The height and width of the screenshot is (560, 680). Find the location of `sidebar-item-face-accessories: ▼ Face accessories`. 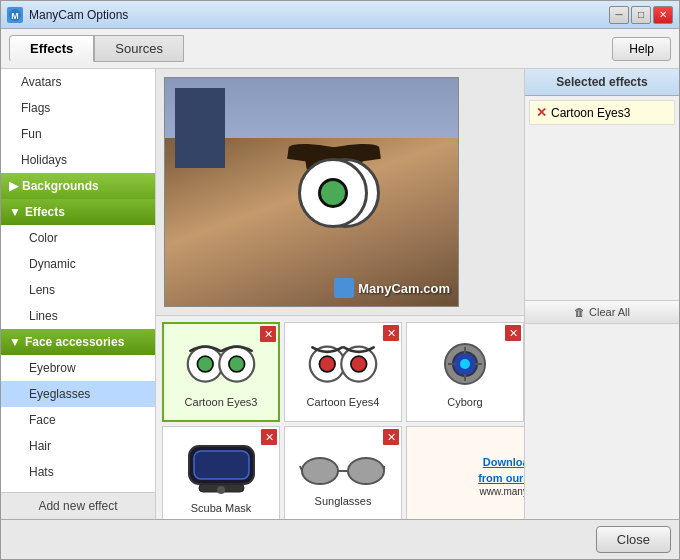

sidebar-item-face-accessories: ▼ Face accessories is located at coordinates (78, 342).